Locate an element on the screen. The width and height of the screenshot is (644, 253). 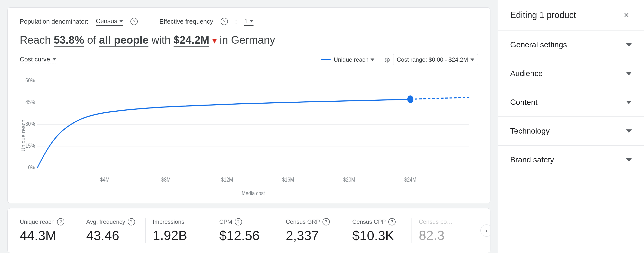
stat-cpm-value: $12.56 is located at coordinates (245, 236).